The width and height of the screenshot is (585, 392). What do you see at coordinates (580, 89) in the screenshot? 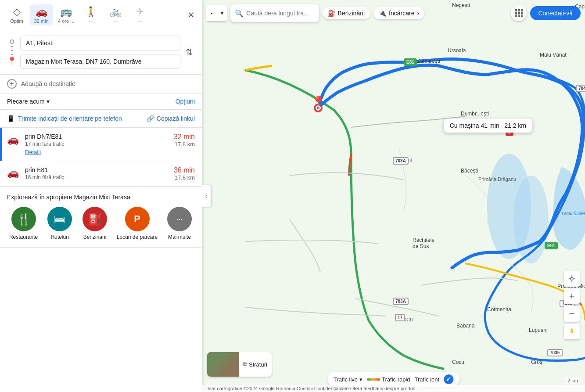
I see `badge-704h: 704H` at bounding box center [580, 89].